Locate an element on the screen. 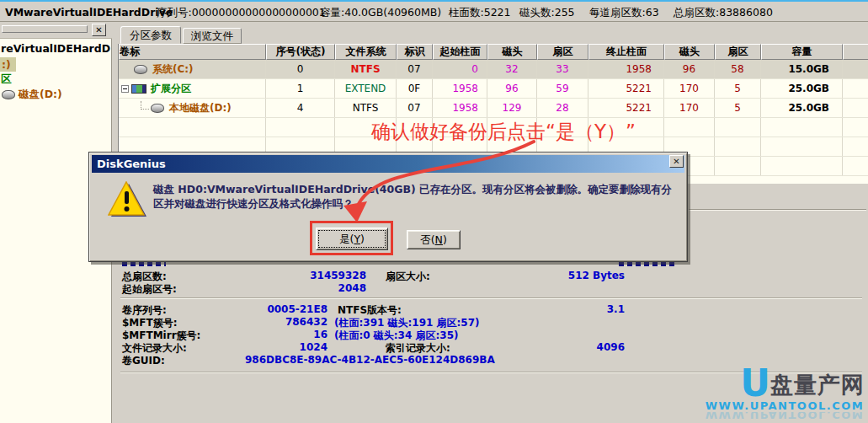  tree-elbow is located at coordinates (145, 105).